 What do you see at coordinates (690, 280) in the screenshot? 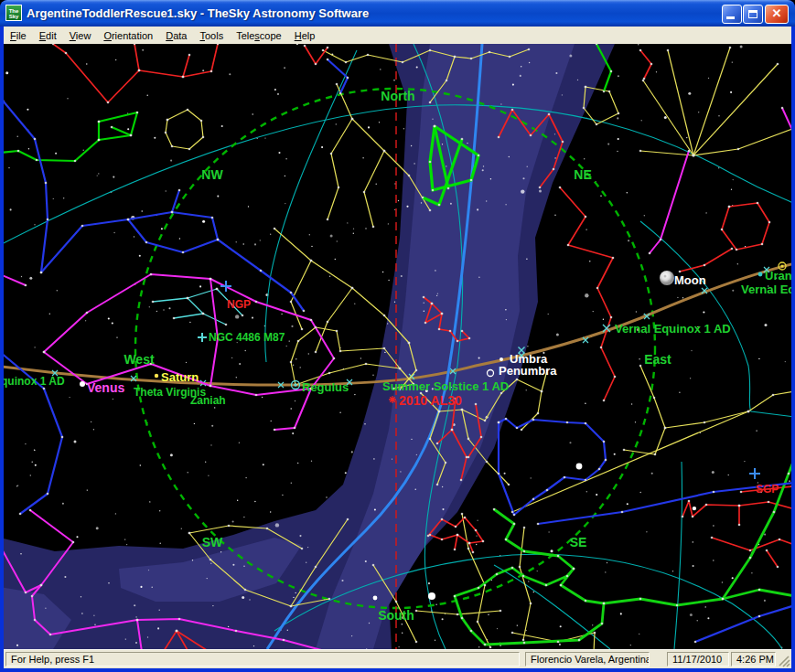
I see `label-moon: Moon` at bounding box center [690, 280].